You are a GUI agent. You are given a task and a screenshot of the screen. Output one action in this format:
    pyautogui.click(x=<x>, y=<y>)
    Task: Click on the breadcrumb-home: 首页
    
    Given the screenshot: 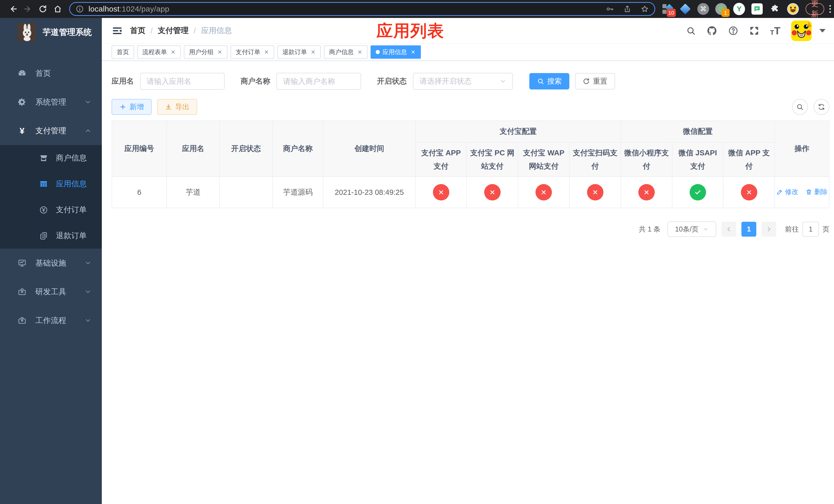 What is the action you would take?
    pyautogui.click(x=138, y=30)
    